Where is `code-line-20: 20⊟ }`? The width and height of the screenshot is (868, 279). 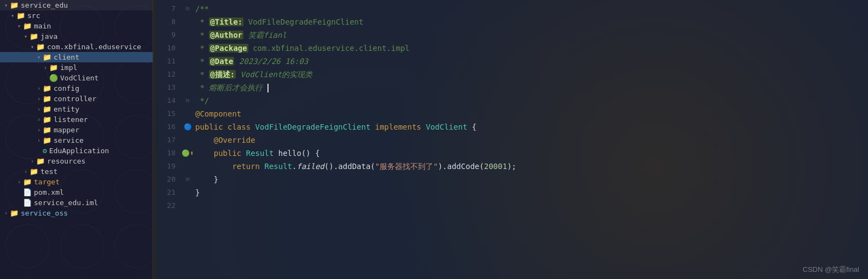
code-line-20: 20⊟ } is located at coordinates (512, 179).